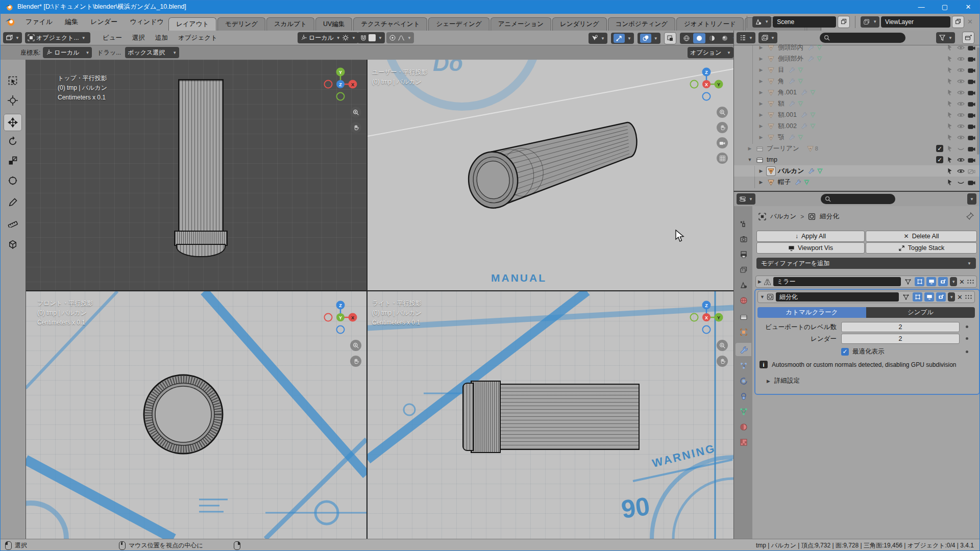  Describe the element at coordinates (857, 182) in the screenshot. I see `outliner-row-帽子: ▶帽子` at that location.